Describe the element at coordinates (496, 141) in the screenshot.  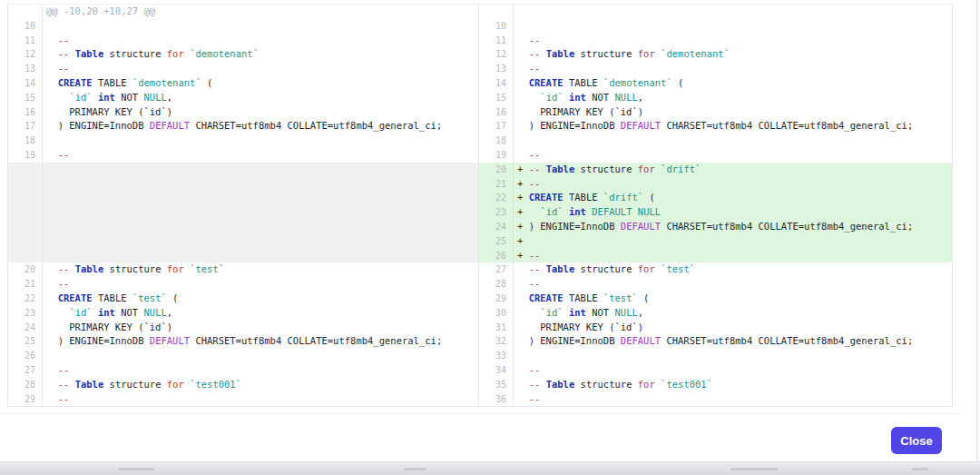
I see `line-number: 18` at that location.